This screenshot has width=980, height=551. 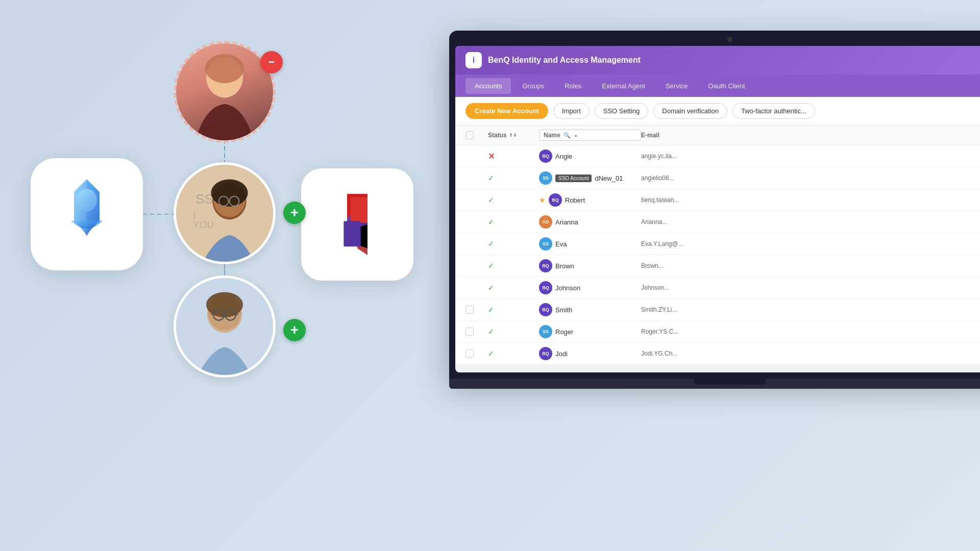 I want to click on name-text: Eva, so click(x=561, y=244).